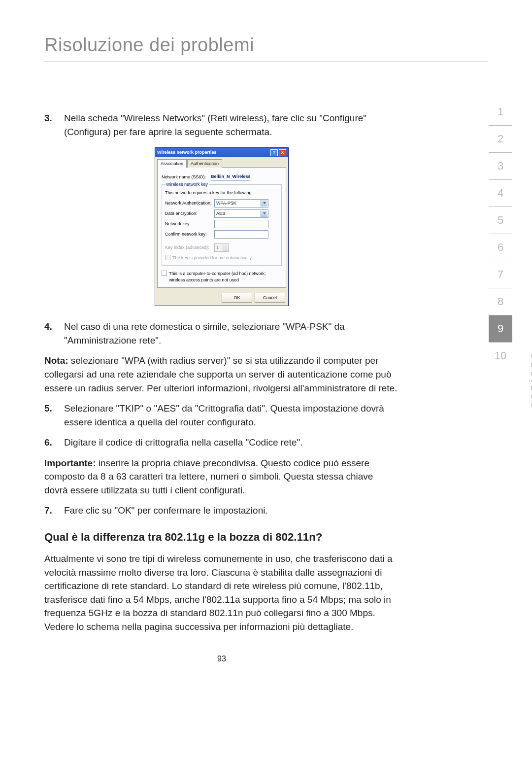 Image resolution: width=532 pixels, height=760 pixels. Describe the element at coordinates (54, 333) in the screenshot. I see `step-4-number: 4.` at that location.